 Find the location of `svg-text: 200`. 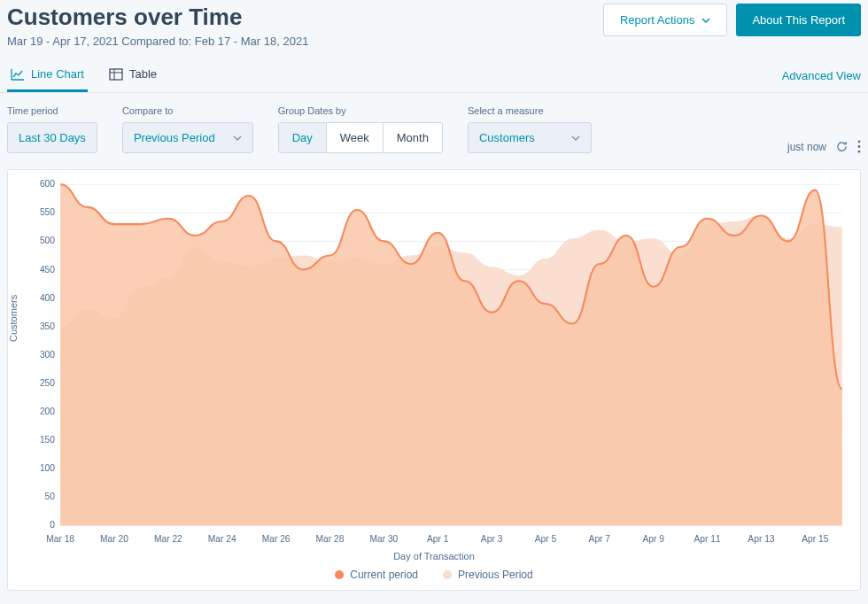

svg-text: 200 is located at coordinates (48, 411).